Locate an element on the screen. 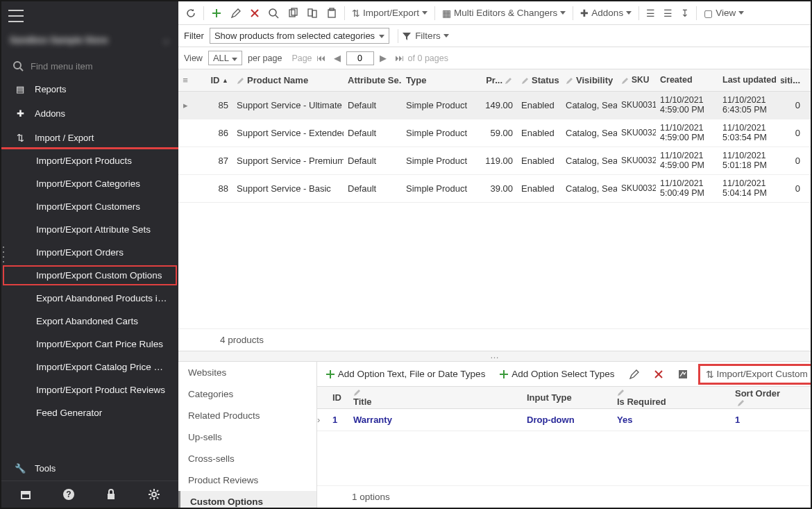 Image resolution: width=812 pixels, height=509 pixels. col-option-input-type: Input Type is located at coordinates (572, 397).